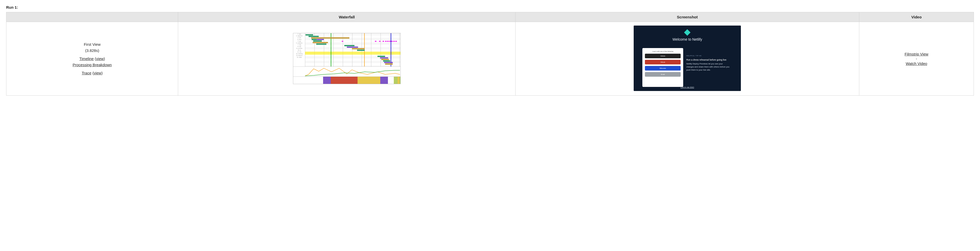 Image resolution: width=980 pixels, height=251 pixels. What do you see at coordinates (490, 7) in the screenshot?
I see `run-label: Run 1:` at bounding box center [490, 7].